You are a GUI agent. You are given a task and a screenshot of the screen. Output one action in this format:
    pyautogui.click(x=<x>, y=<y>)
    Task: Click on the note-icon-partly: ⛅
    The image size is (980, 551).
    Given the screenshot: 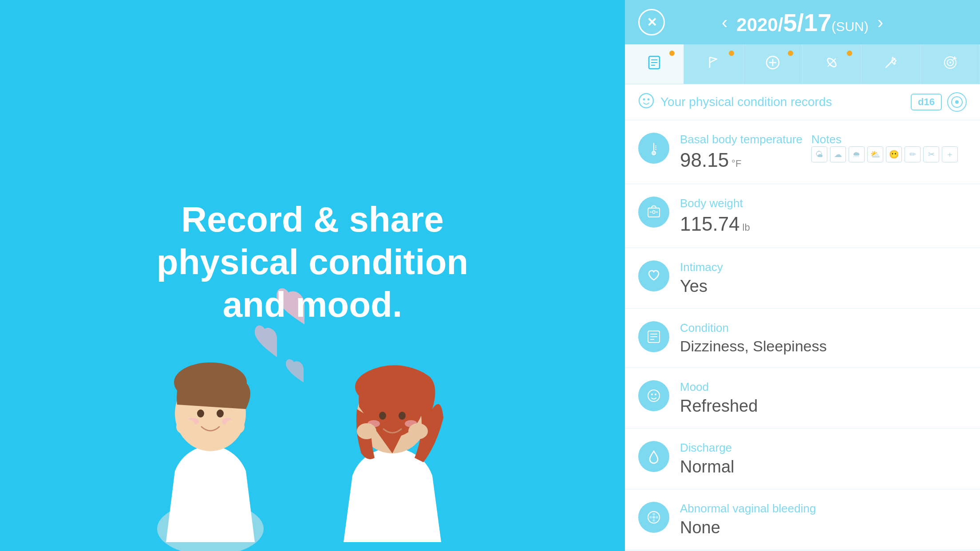 What is the action you would take?
    pyautogui.click(x=875, y=154)
    